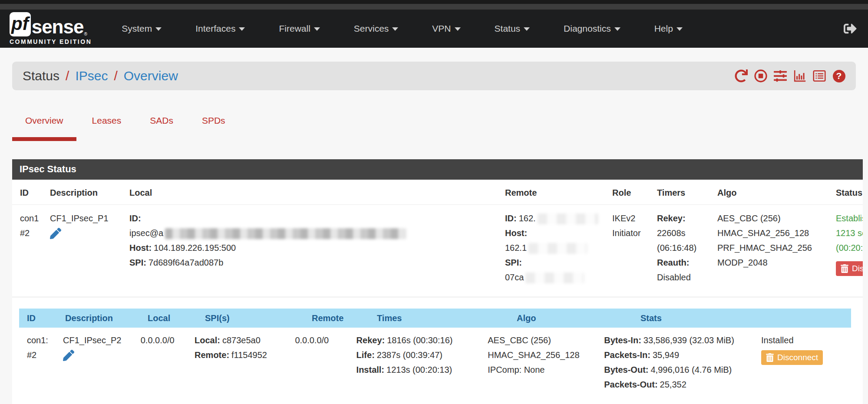 Image resolution: width=868 pixels, height=404 pixels. I want to click on status-text: Established, so click(849, 218).